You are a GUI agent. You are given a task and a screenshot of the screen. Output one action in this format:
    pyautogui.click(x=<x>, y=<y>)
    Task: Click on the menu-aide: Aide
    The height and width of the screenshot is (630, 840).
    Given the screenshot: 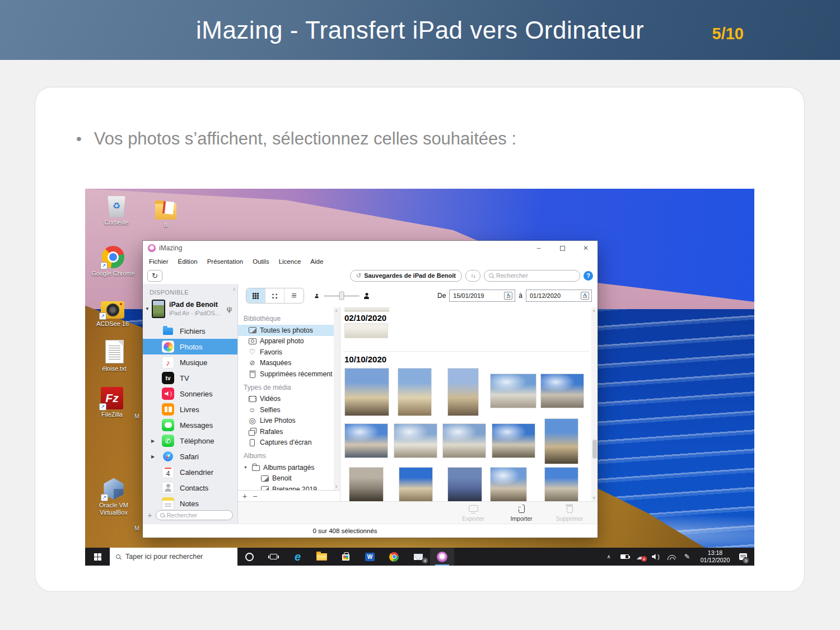 What is the action you would take?
    pyautogui.click(x=317, y=262)
    